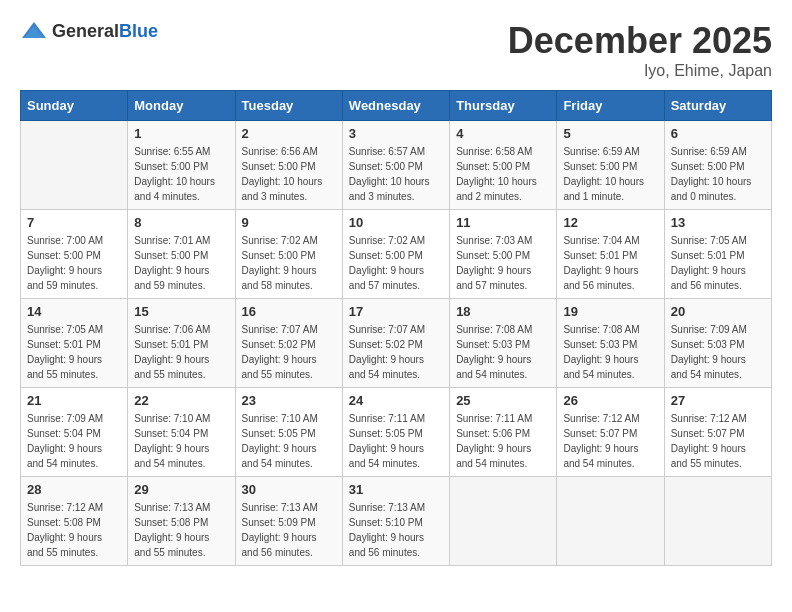 The image size is (792, 612). Describe the element at coordinates (74, 432) in the screenshot. I see `calendar-cell: 21Sunrise: 7:09 AM Sunset: 5:04 PM Dayli…` at that location.